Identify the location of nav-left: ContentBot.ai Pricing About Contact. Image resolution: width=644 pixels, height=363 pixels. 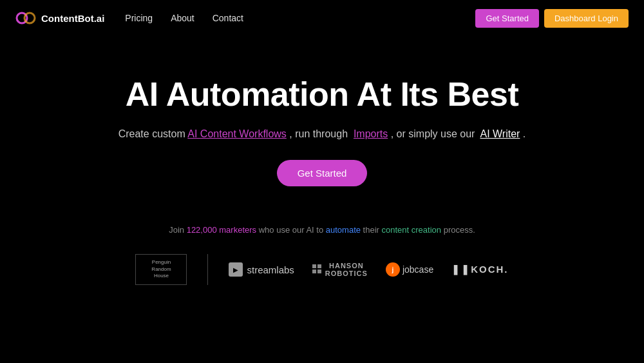
(129, 18).